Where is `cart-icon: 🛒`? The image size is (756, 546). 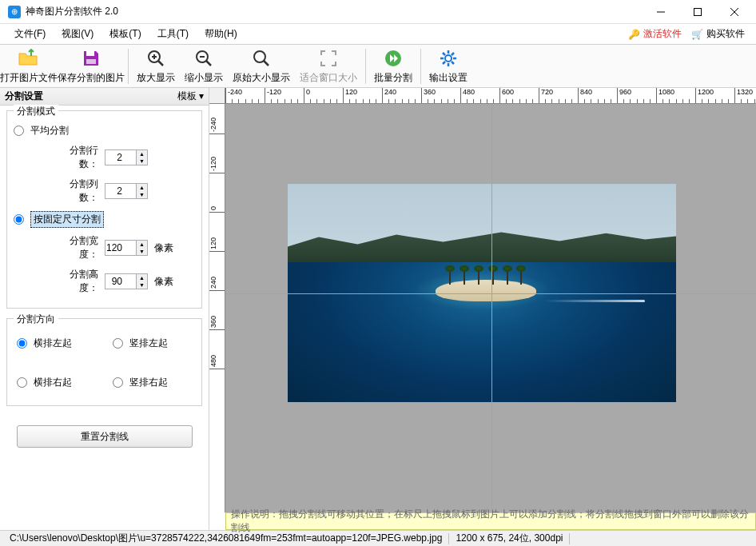
cart-icon: 🛒 is located at coordinates (697, 34).